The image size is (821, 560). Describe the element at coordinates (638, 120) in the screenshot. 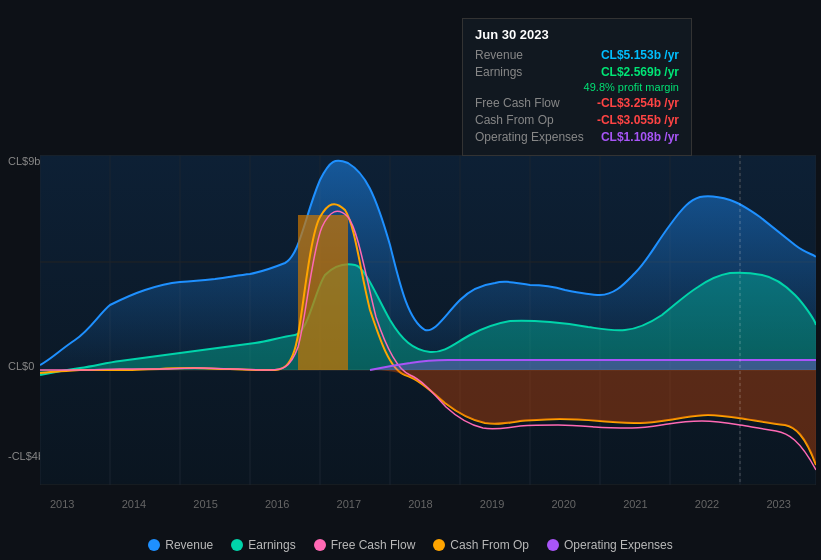

I see `tooltip-cfo-value: -CL$3.055b /yr` at that location.